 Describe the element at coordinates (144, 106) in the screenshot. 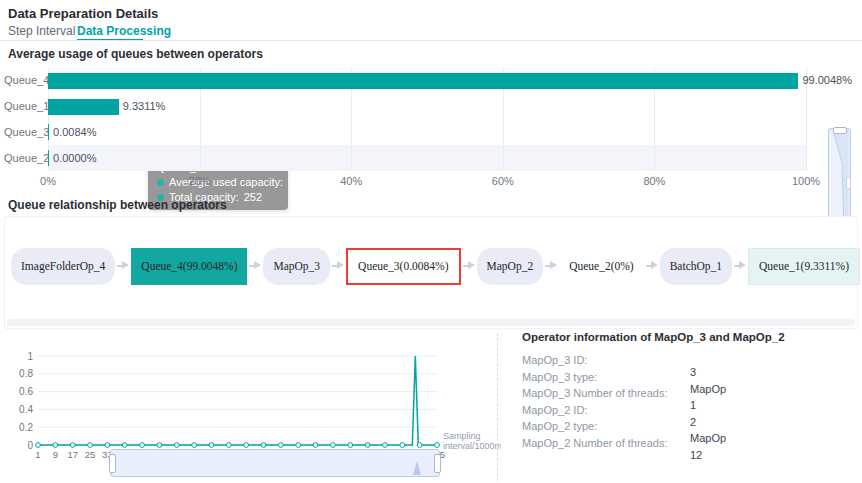

I see `bar-value-label: 9.3311%` at that location.